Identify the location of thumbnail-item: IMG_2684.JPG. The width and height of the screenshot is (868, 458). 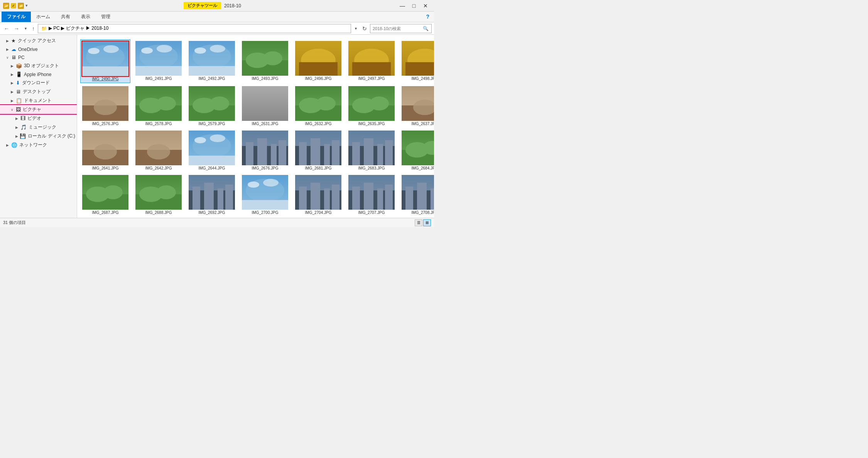
(417, 151).